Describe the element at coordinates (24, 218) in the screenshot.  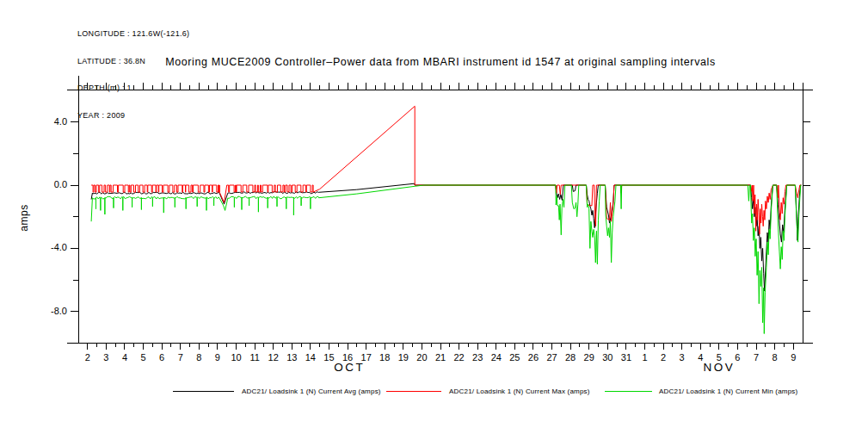
I see `y-axis-label: amps` at that location.